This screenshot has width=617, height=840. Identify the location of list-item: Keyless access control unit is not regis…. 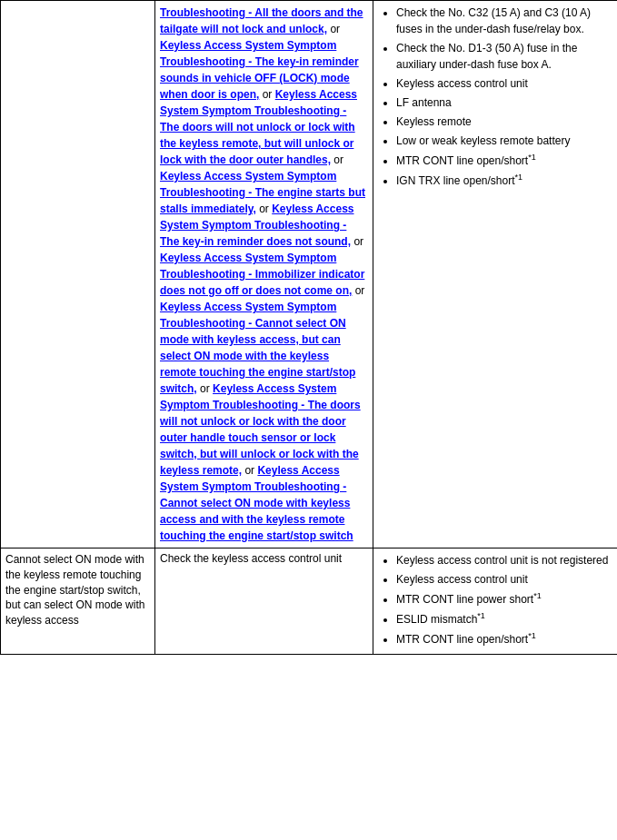
(504, 560).